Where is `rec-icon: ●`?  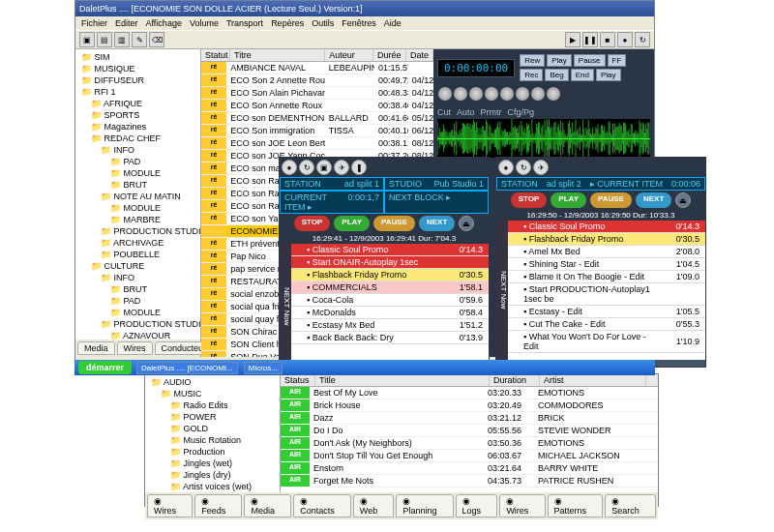 rec-icon: ● is located at coordinates (625, 40).